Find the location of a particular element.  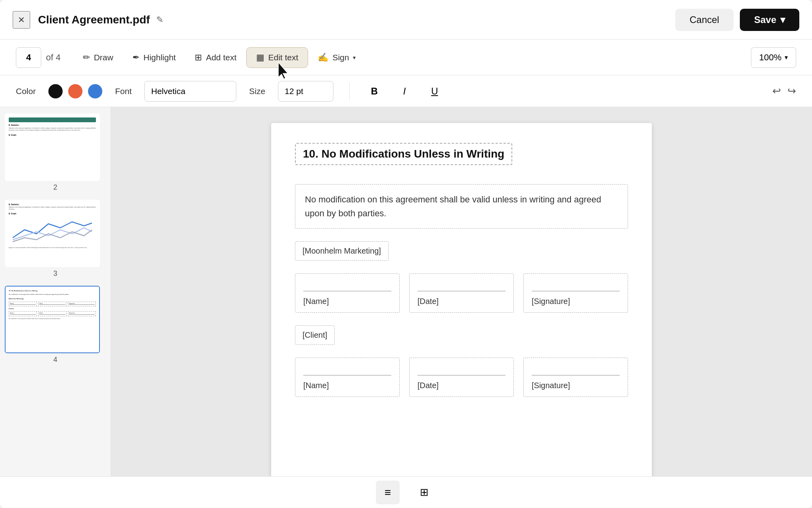

draw-tool-button: ✏ Draw is located at coordinates (98, 58).